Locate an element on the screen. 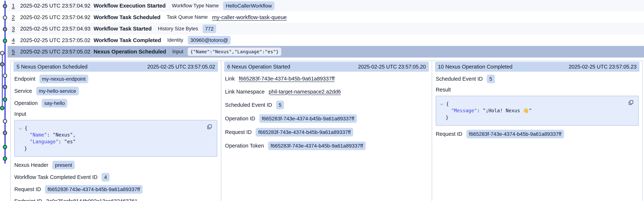  input-section-label: Input is located at coordinates (116, 114).